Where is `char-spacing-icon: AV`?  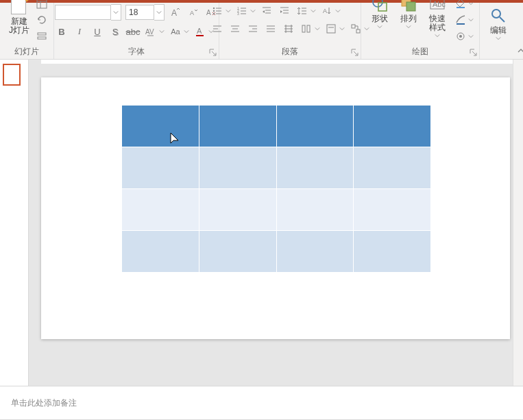 char-spacing-icon: AV is located at coordinates (151, 32).